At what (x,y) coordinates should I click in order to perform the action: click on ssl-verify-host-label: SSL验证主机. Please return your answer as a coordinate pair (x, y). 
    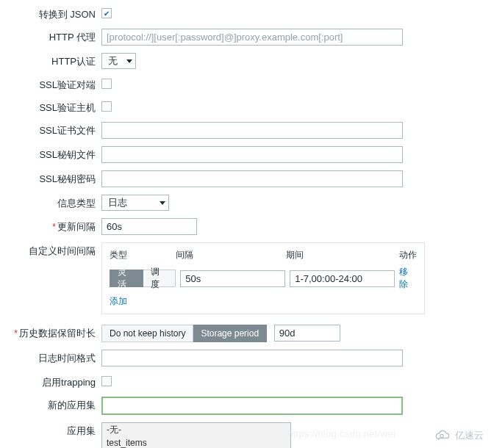
    Looking at the image, I should click on (56, 107).